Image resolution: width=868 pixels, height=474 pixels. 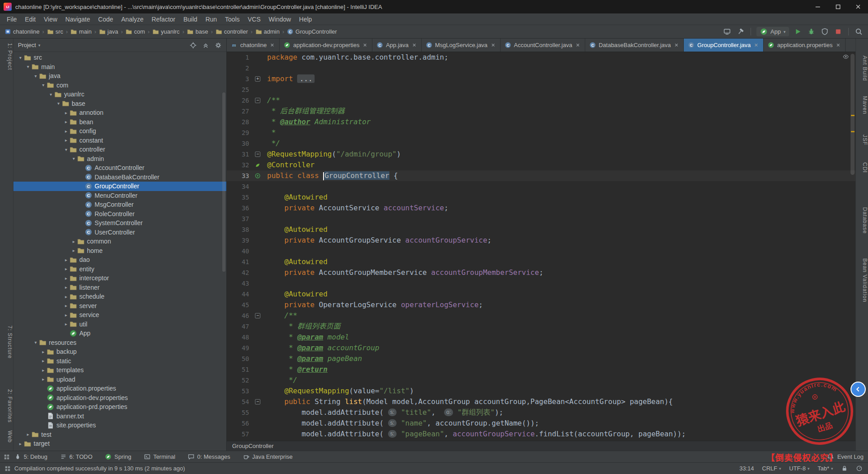 I want to click on close-button, so click(x=858, y=7).